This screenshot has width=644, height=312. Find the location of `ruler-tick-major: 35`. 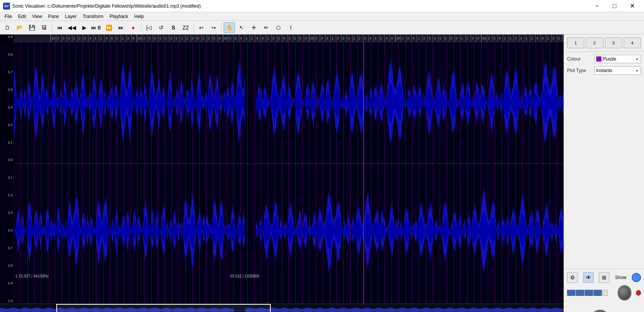

ruler-tick-major: 35 is located at coordinates (484, 38).